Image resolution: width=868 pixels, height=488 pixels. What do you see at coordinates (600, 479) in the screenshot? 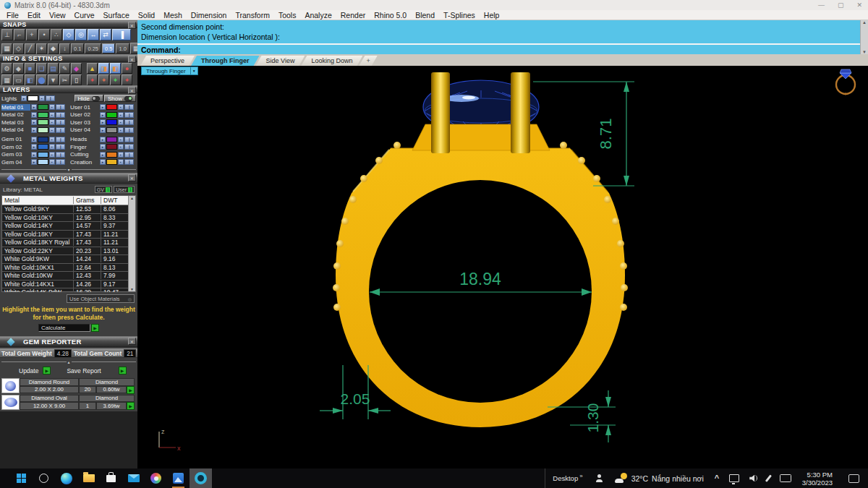
I see `people-icon` at bounding box center [600, 479].